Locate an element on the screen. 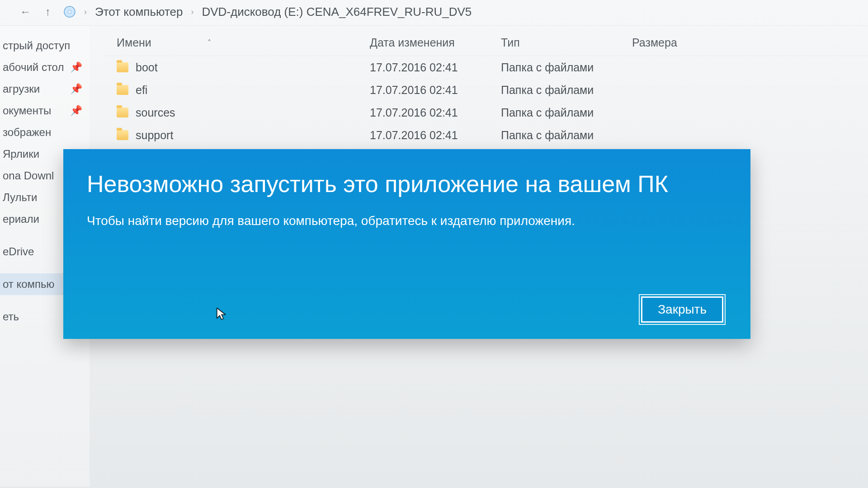 This screenshot has height=488, width=868. table-row: sources 17.07.2016 02:41 Папка с файлами is located at coordinates (486, 113).